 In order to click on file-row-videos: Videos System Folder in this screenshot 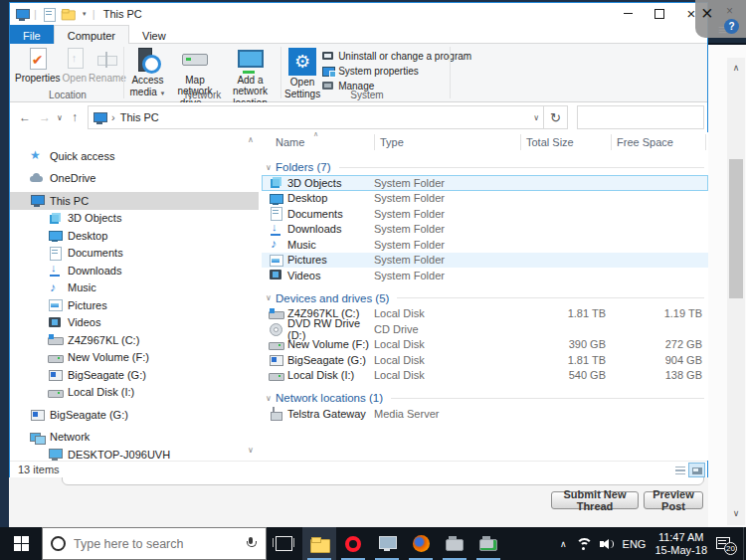, I will do `click(485, 276)`.